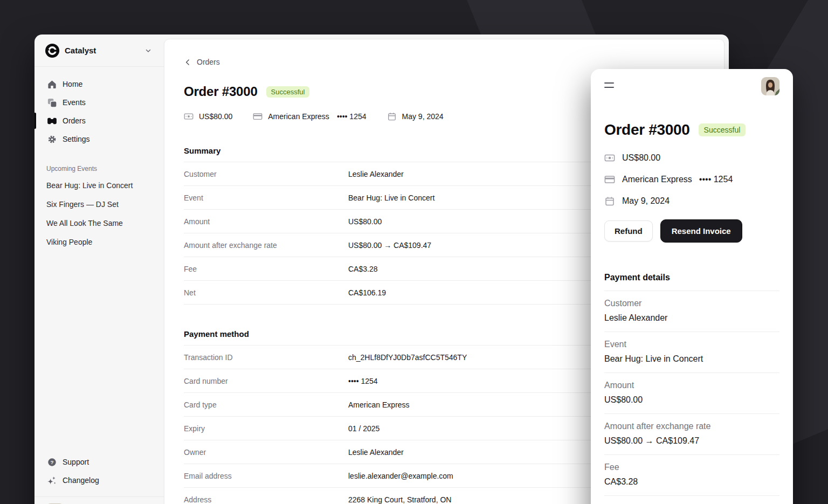 This screenshot has width=828, height=504. I want to click on gear-icon, so click(52, 139).